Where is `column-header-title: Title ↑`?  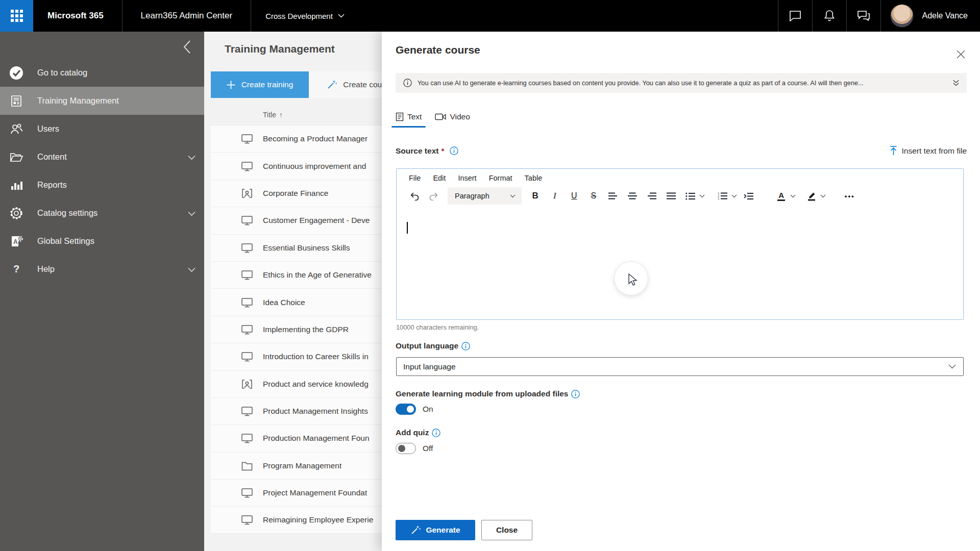 column-header-title: Title ↑ is located at coordinates (273, 115).